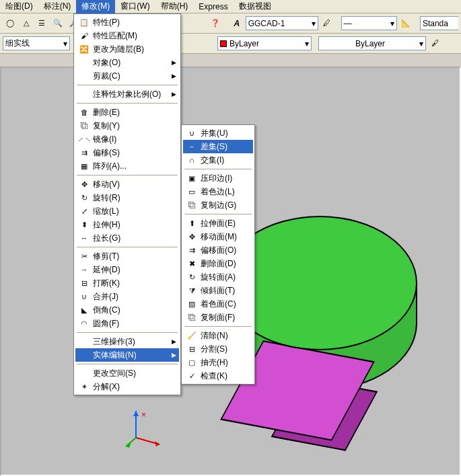 This screenshot has height=476, width=461. I want to click on match-icon: 🖌, so click(84, 36).